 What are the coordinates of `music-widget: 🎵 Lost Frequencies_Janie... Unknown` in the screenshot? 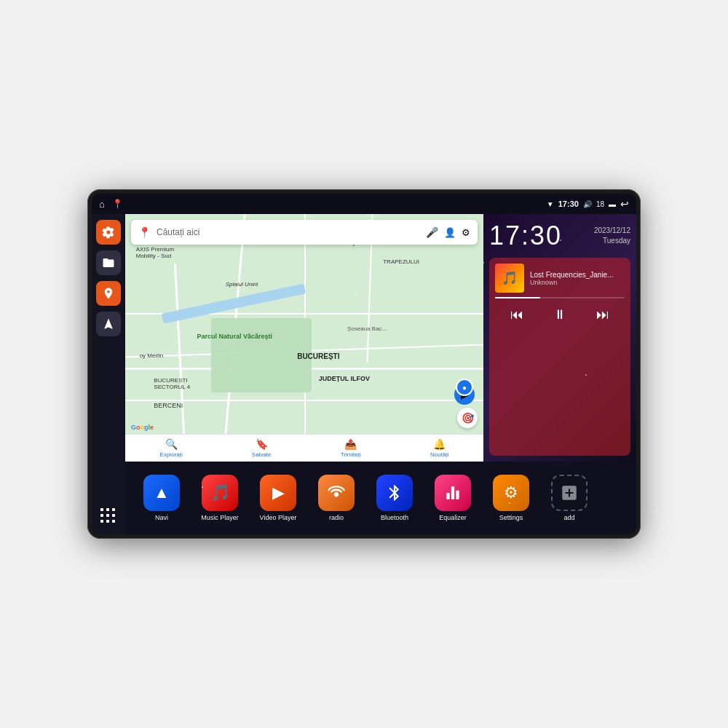 It's located at (560, 357).